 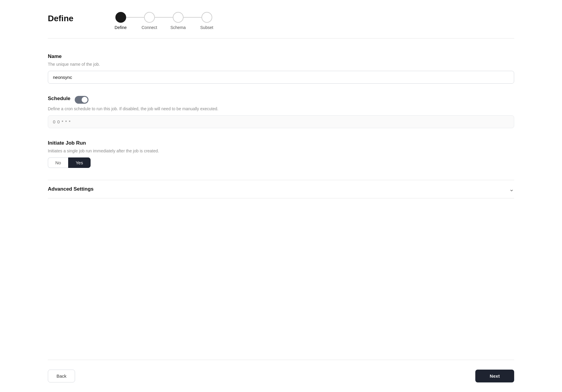 I want to click on step-label-wrapper-subset: Subset, so click(x=207, y=27).